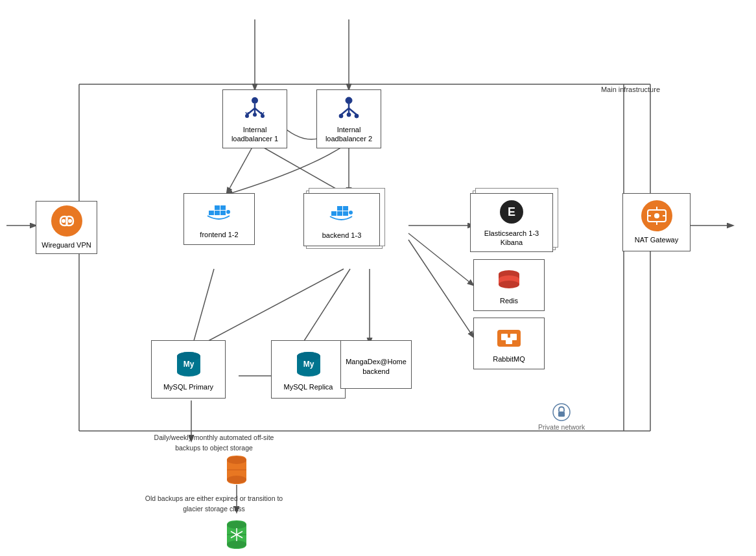 This screenshot has height=556, width=756. What do you see at coordinates (512, 223) in the screenshot?
I see `elasticsearch-node: E Elasticsearch 1-3 Kibana` at bounding box center [512, 223].